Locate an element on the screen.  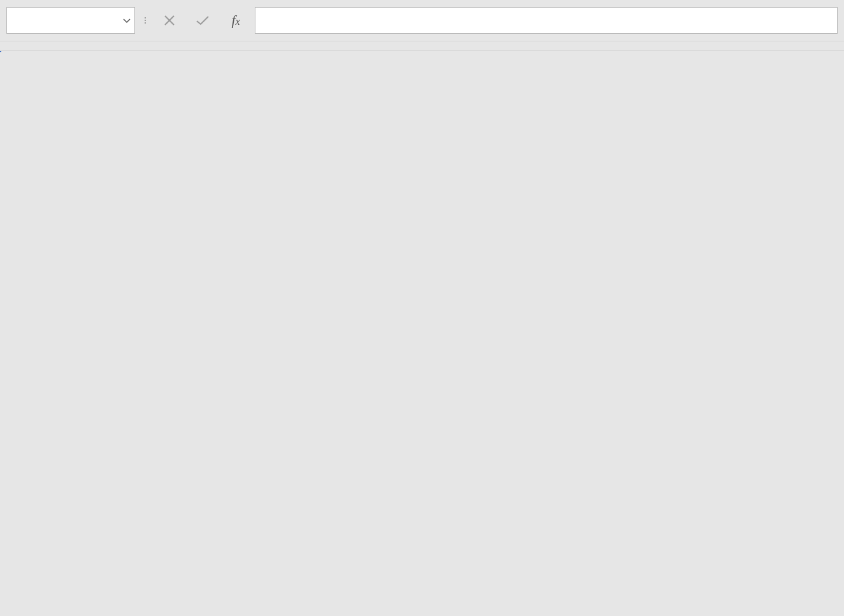
chevron-down-icon is located at coordinates (127, 20).